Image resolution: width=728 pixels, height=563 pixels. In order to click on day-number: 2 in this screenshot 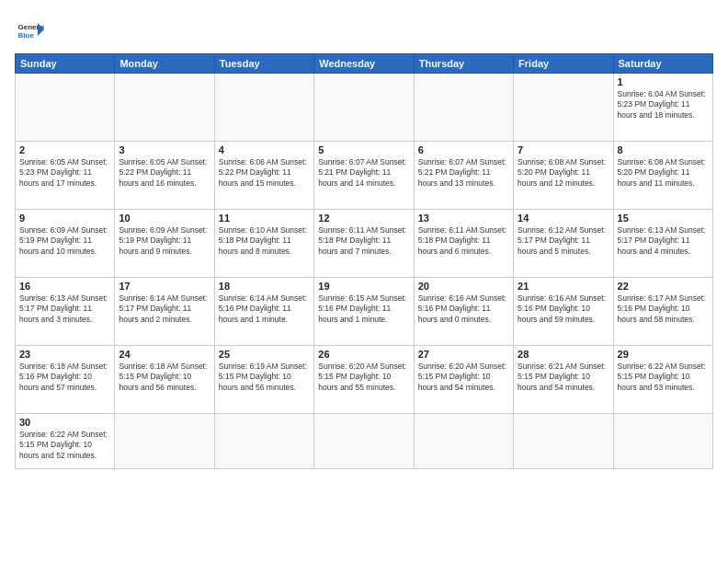, I will do `click(64, 150)`.